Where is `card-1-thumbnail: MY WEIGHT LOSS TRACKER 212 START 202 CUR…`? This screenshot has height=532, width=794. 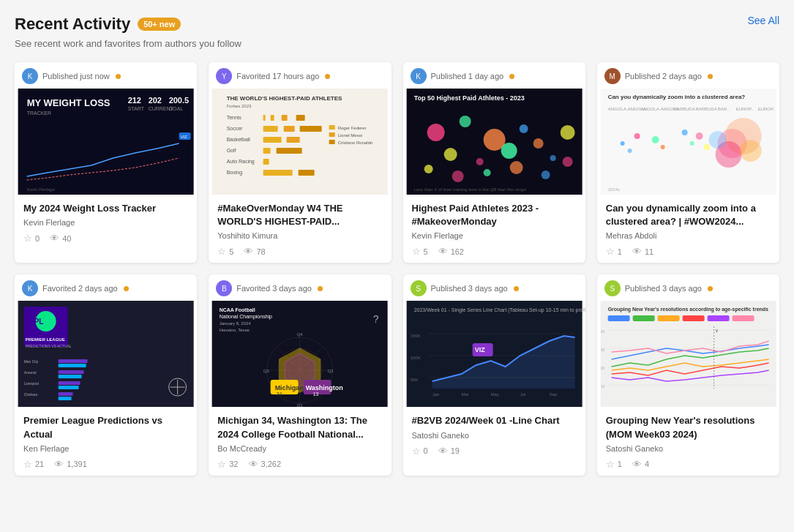
card-1-thumbnail: MY WEIGHT LOSS TRACKER 212 START 202 CUR… is located at coordinates (105, 142).